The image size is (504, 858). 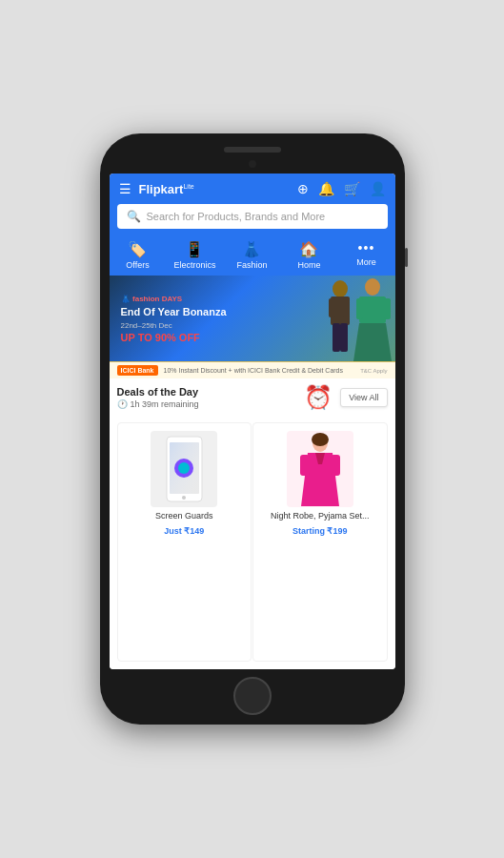 What do you see at coordinates (309, 265) in the screenshot?
I see `home-label: Home` at bounding box center [309, 265].